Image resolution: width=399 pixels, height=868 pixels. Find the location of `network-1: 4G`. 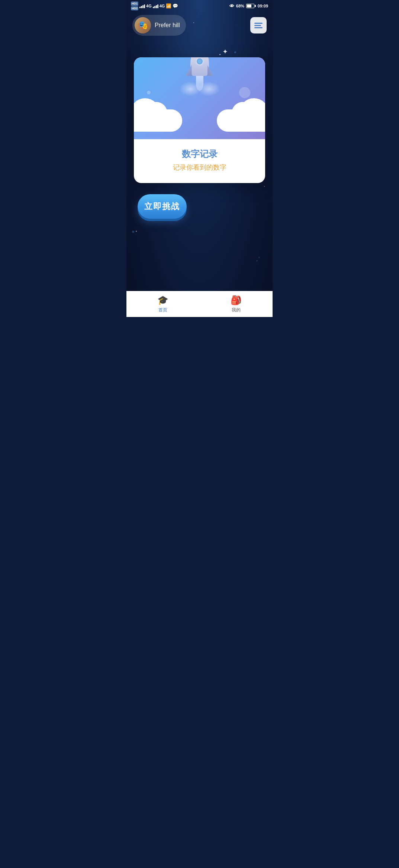

network-1: 4G is located at coordinates (149, 6).